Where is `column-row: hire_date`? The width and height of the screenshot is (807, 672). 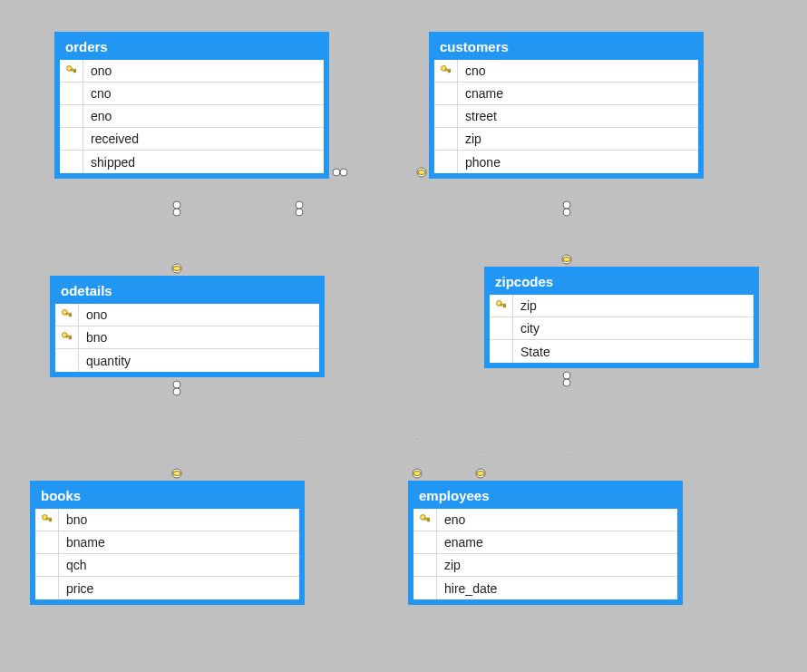 column-row: hire_date is located at coordinates (546, 588).